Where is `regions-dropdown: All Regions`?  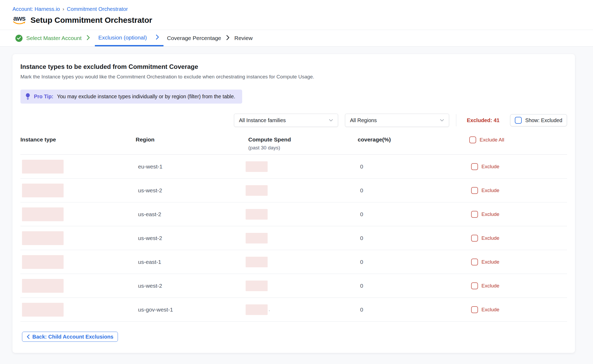 regions-dropdown: All Regions is located at coordinates (397, 120).